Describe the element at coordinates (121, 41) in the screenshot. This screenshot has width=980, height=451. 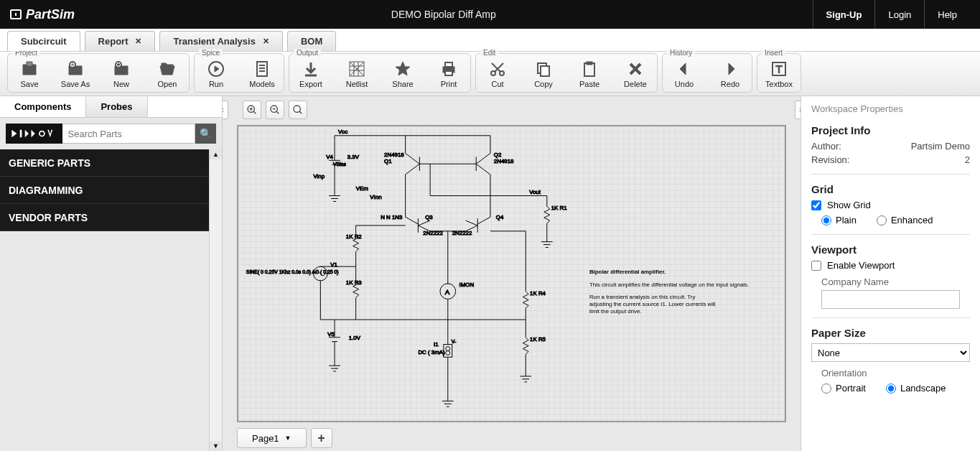
I see `tab-report: Report✕` at that location.